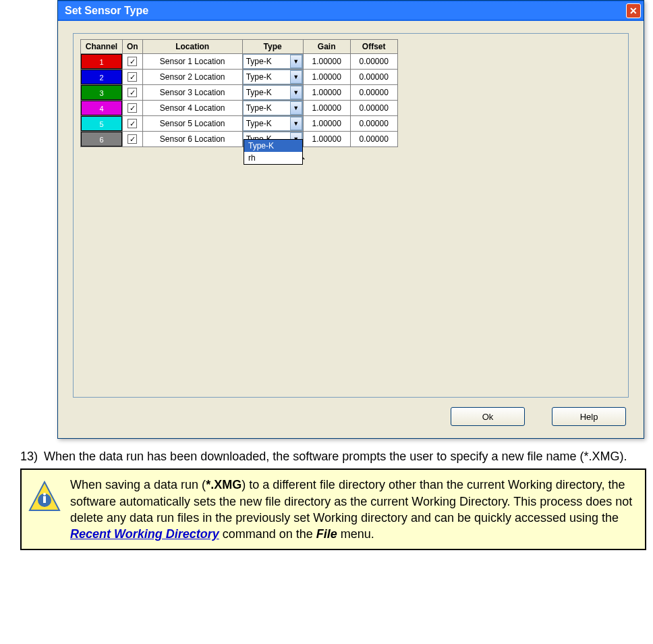 This screenshot has height=644, width=653. What do you see at coordinates (589, 417) in the screenshot?
I see `help-button: Help` at bounding box center [589, 417].